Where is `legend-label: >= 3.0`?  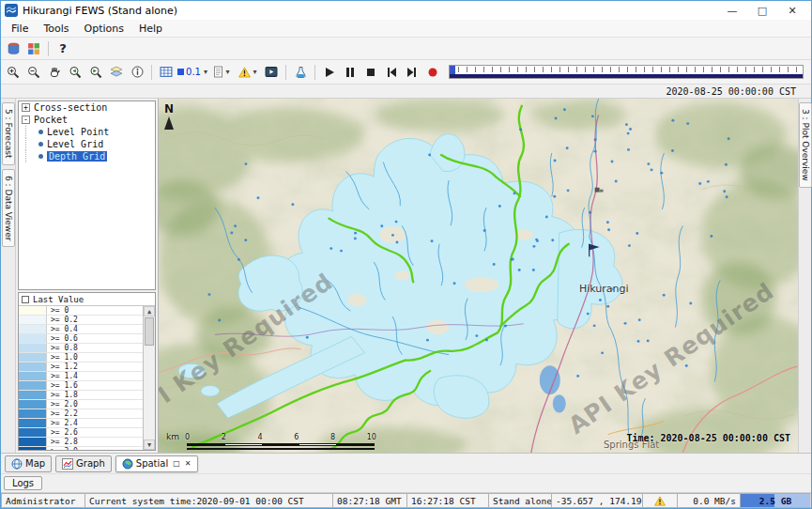
legend-label: >= 3.0 is located at coordinates (62, 449).